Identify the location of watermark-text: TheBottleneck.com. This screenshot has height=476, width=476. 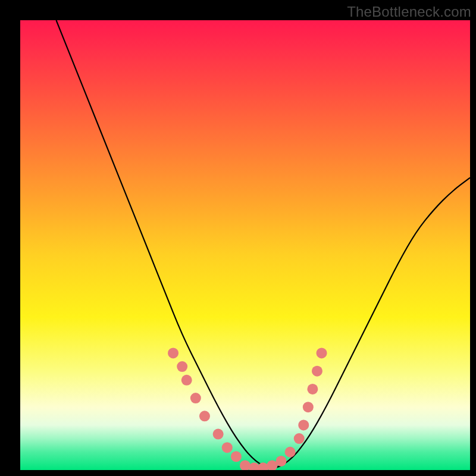
(409, 12).